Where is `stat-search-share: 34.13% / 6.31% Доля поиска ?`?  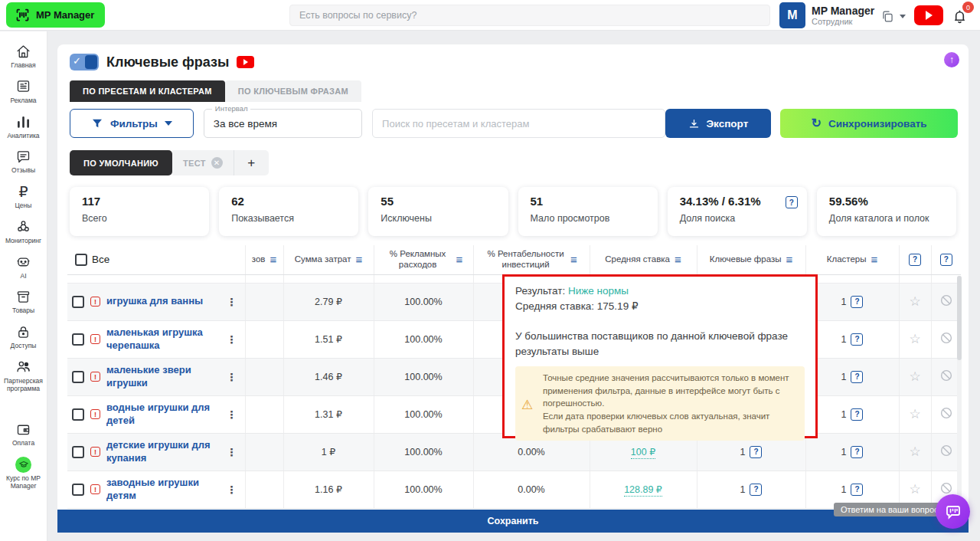
stat-search-share: 34.13% / 6.31% Доля поиска ? is located at coordinates (737, 211).